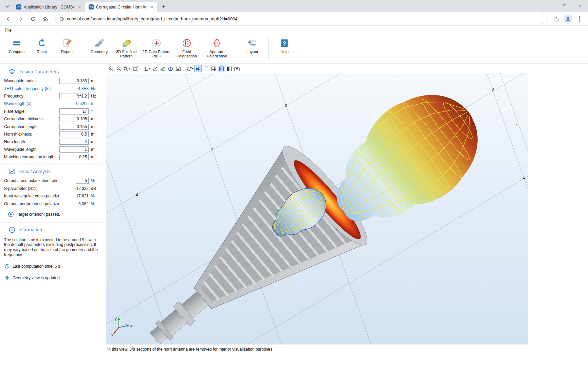 This screenshot has height=389, width=588. I want to click on profile-avatar, so click(568, 19).